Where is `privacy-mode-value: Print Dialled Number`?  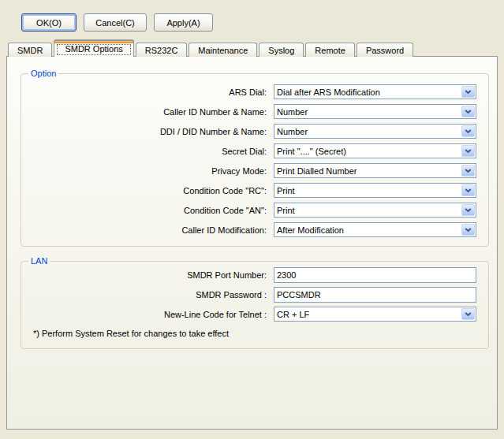 privacy-mode-value: Print Dialled Number is located at coordinates (368, 171).